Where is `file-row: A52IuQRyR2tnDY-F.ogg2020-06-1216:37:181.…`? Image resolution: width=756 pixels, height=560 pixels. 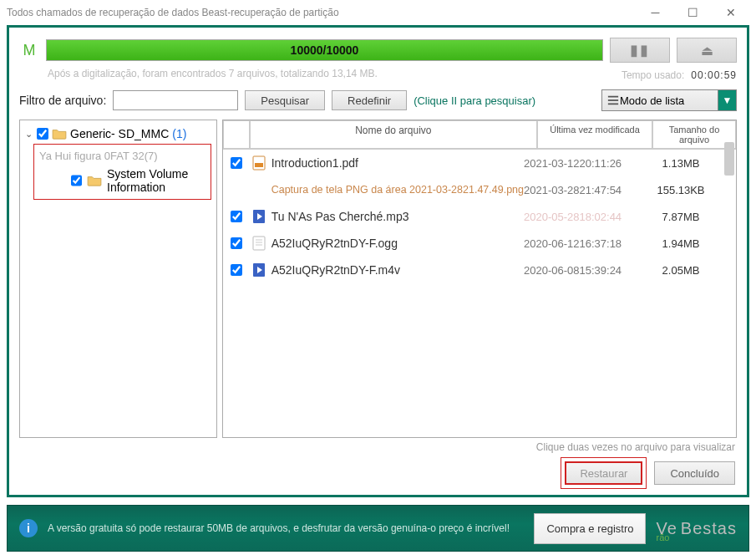 file-row: A52IuQRyR2tnDY-F.ogg2020-06-1216:37:181.… is located at coordinates (479, 243).